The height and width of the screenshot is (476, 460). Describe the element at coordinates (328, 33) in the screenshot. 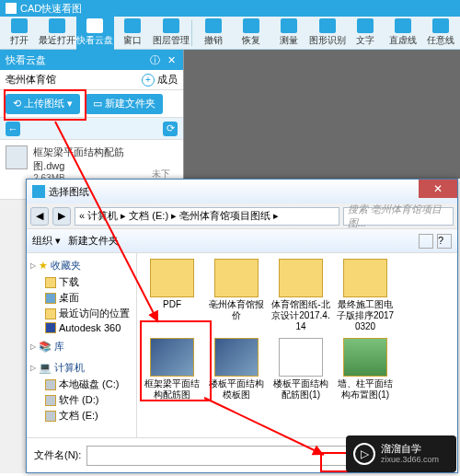

I see `shape-button: 图形识别` at that location.